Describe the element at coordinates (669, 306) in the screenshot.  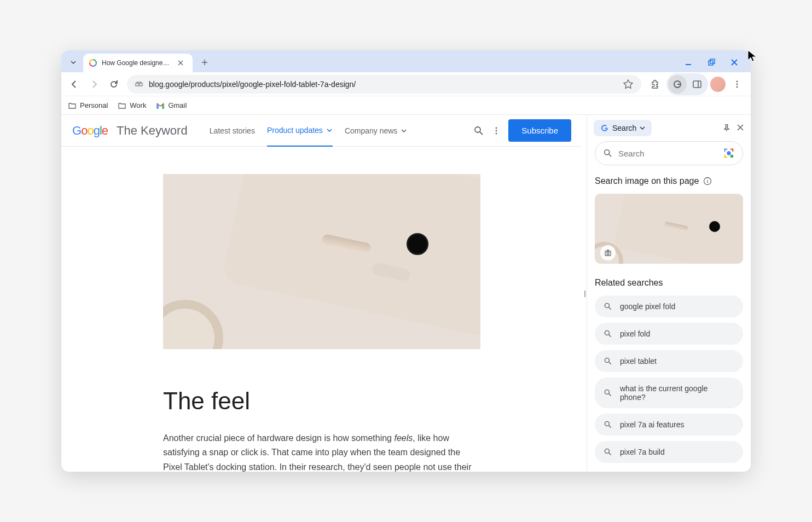
I see `side-panel-body: Search image on this page Related search…` at that location.